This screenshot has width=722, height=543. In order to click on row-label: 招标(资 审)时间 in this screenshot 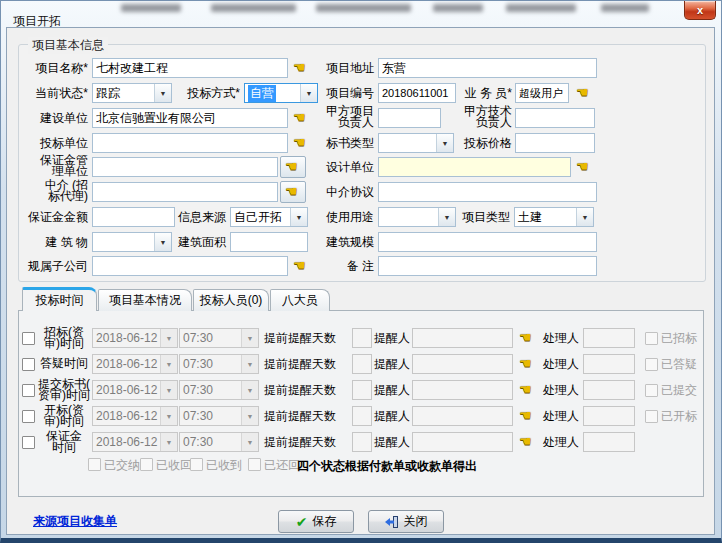, I will do `click(64, 338)`.